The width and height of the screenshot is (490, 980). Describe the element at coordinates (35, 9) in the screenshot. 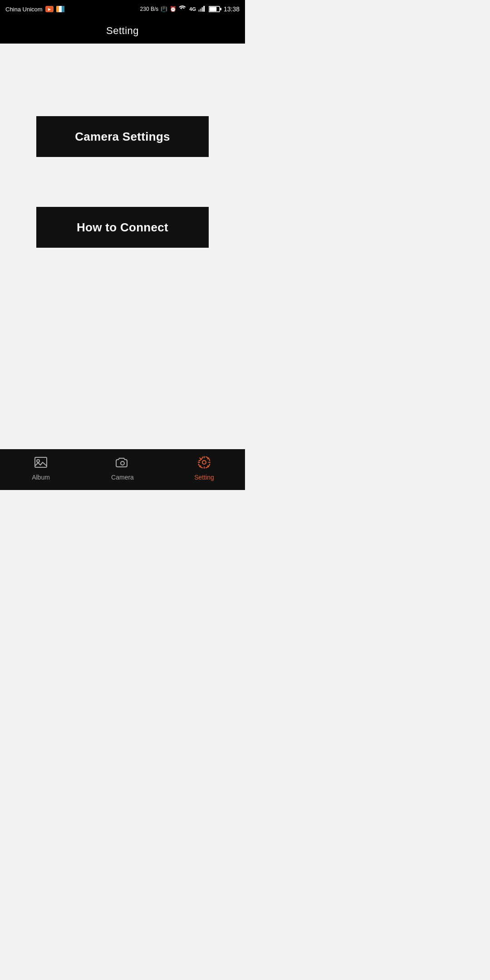

I see `status-bar-left: China Unicom` at that location.